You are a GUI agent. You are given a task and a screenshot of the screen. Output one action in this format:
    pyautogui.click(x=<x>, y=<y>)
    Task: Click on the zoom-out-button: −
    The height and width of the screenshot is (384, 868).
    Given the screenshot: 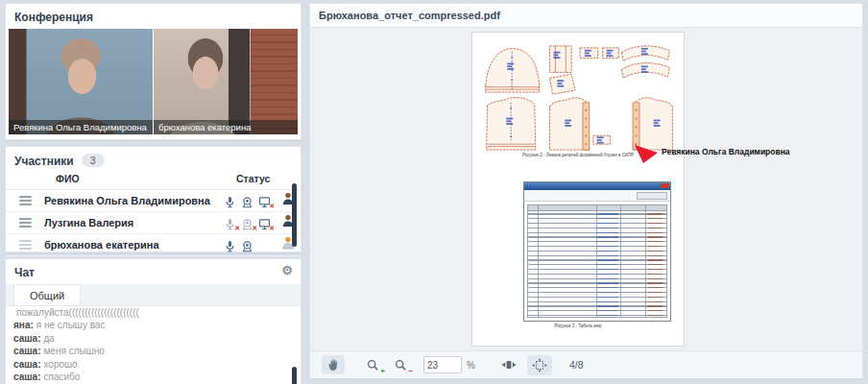 What is the action you would take?
    pyautogui.click(x=401, y=365)
    